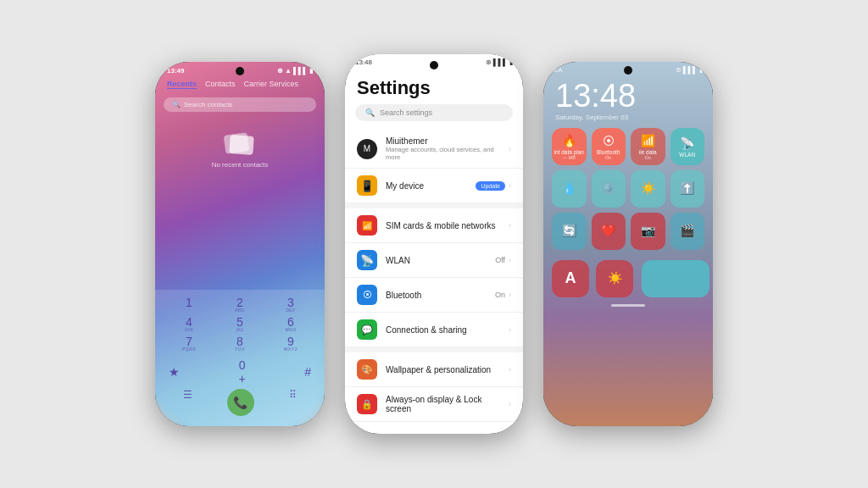 The height and width of the screenshot is (488, 868). Describe the element at coordinates (240, 105) in the screenshot. I see `contacts-search: 🔍 Search contacts` at that location.